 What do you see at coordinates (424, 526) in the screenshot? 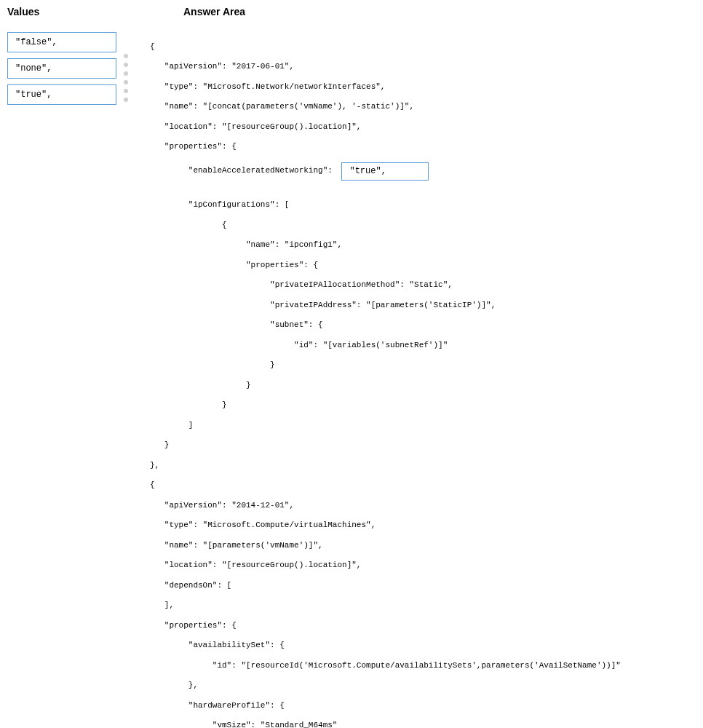
I see `code-line: "type": "Microsoft.Compute/virtualMachin…` at bounding box center [424, 526].